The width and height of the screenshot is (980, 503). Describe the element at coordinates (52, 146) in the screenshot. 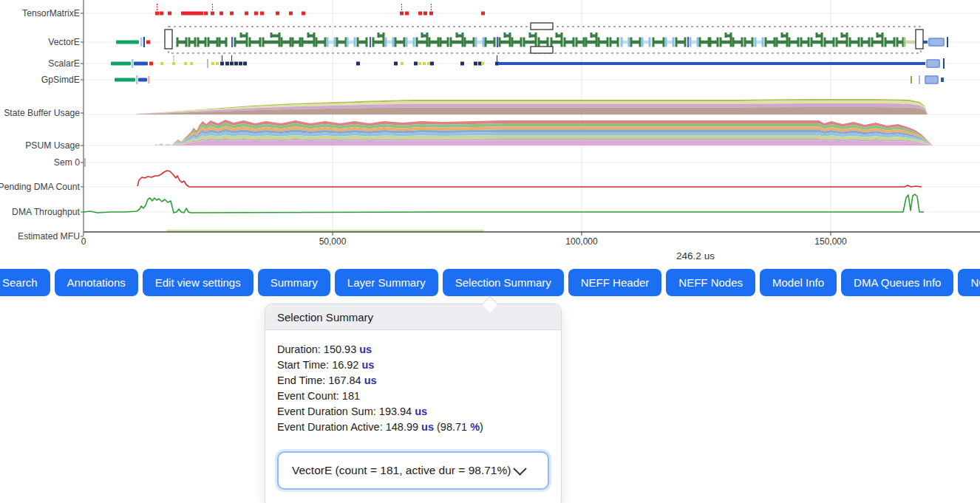

I see `track-label-psum-usage: PSUM Usage` at that location.